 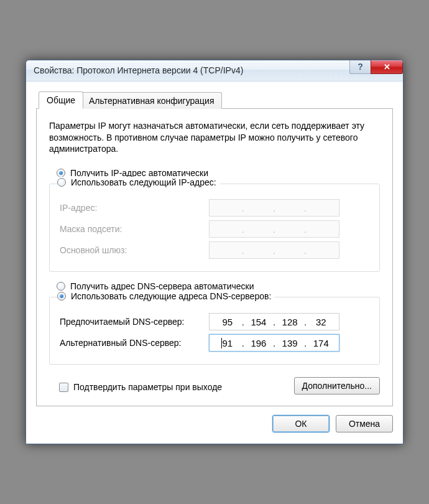 What do you see at coordinates (134, 322) in the screenshot?
I see `preferred-dns-label: Предпочитаемый DNS-сервер:` at bounding box center [134, 322].